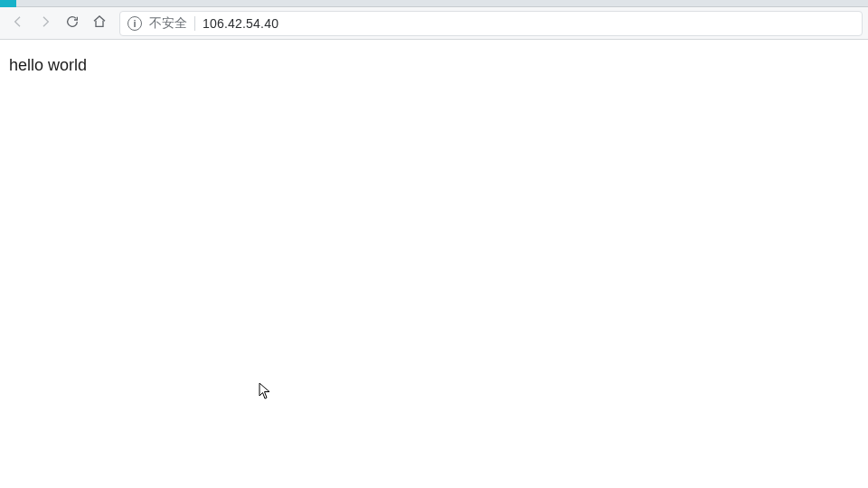  What do you see at coordinates (265, 391) in the screenshot?
I see `mouse-cursor-icon` at bounding box center [265, 391].